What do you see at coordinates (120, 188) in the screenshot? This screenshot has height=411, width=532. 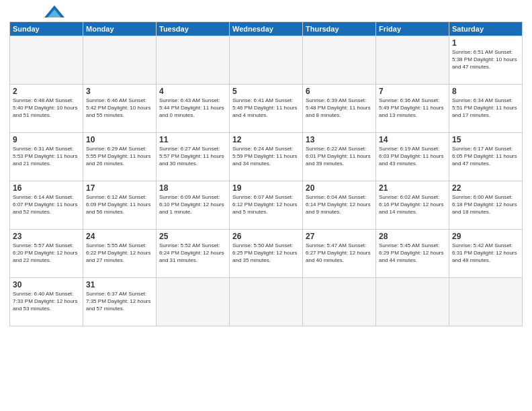 I see `day-number: 17` at bounding box center [120, 188].